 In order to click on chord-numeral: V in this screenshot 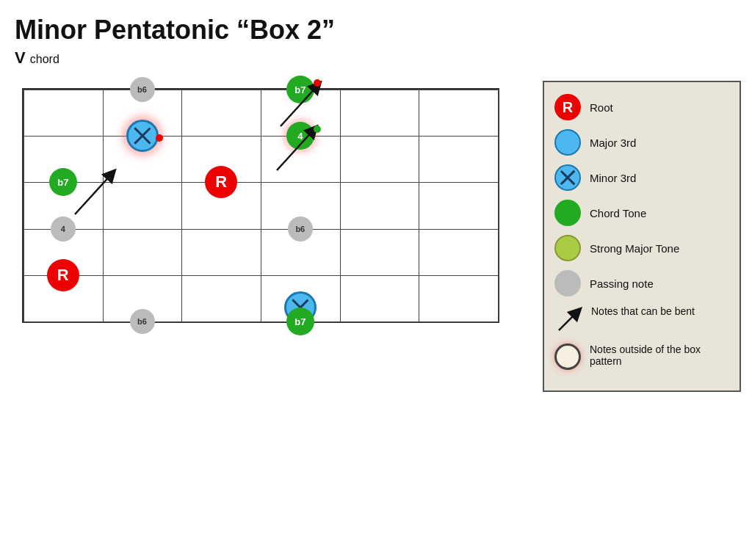, I will do `click(21, 57)`.